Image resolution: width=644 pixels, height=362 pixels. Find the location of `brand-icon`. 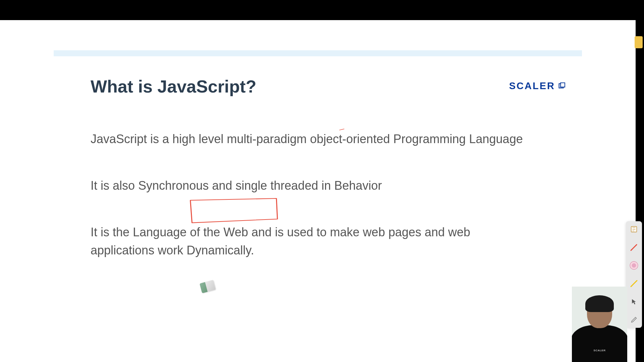

brand-icon is located at coordinates (561, 86).